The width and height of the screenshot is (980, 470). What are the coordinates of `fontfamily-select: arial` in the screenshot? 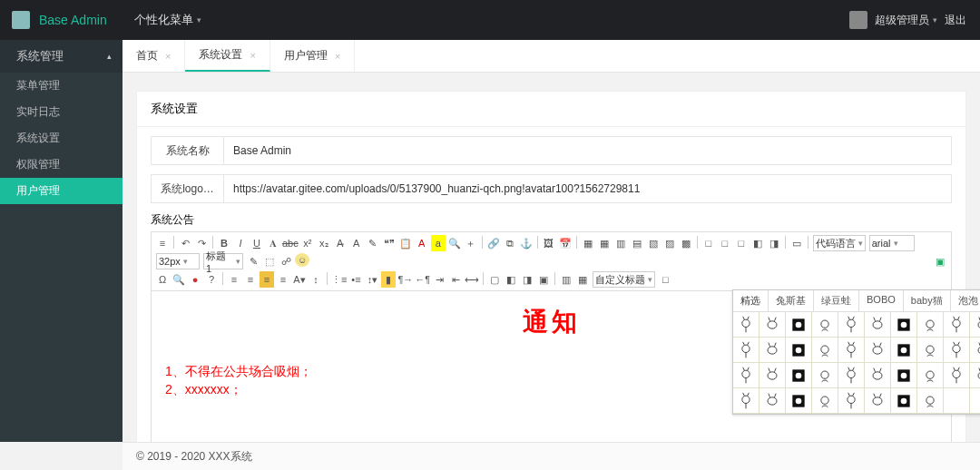 It's located at (892, 243).